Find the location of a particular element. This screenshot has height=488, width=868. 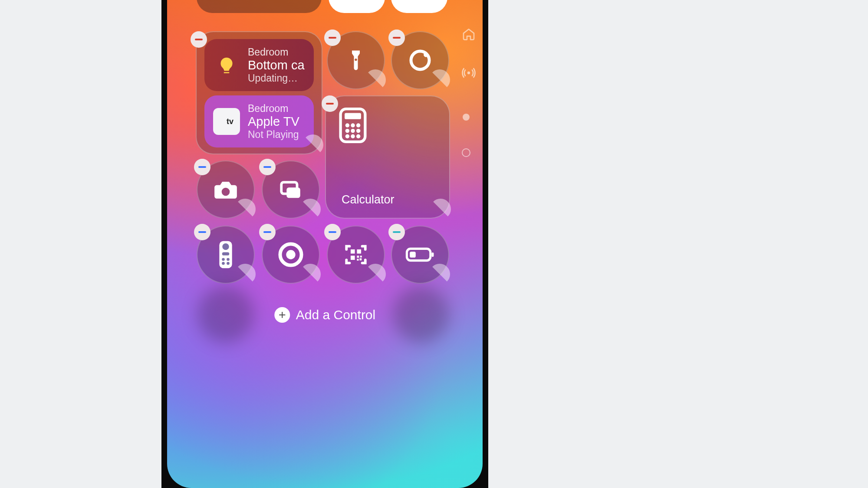

screen-mirroring-control is located at coordinates (291, 190).